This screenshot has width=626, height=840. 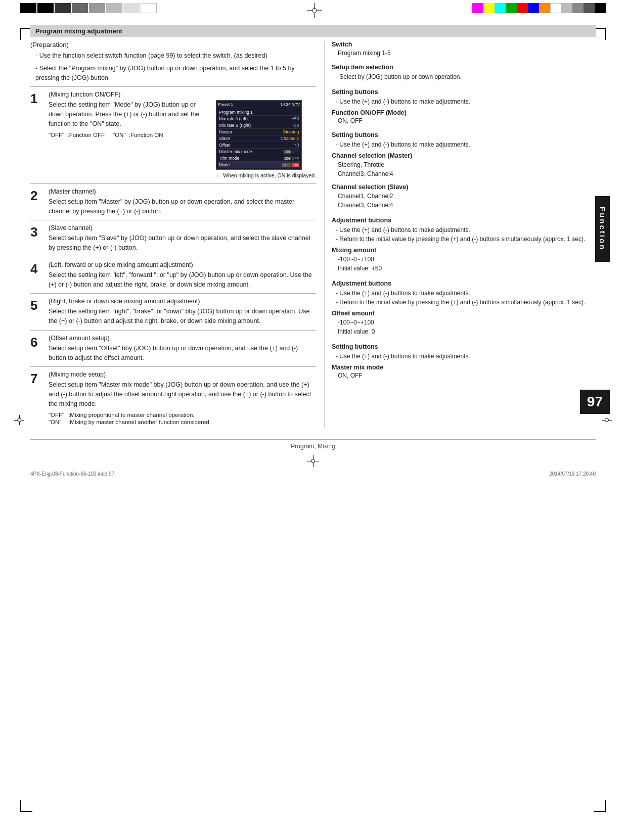 I want to click on swatch-midgray, so click(x=578, y=8).